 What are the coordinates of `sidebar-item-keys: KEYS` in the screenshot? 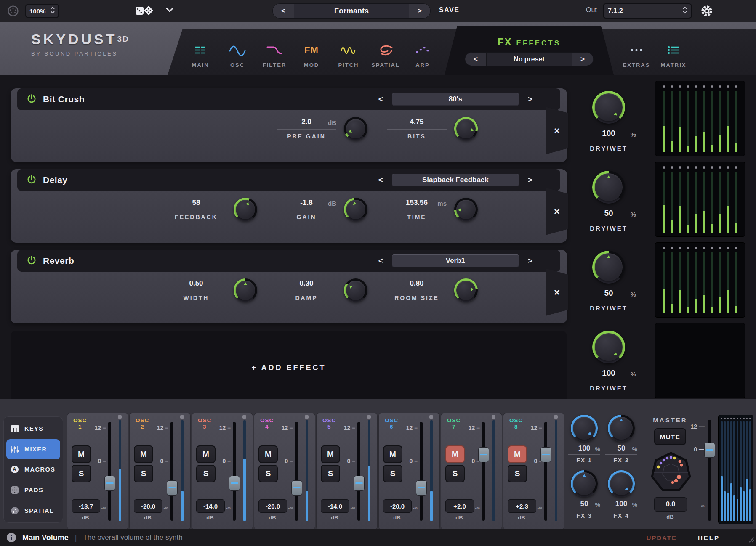 It's located at (33, 429).